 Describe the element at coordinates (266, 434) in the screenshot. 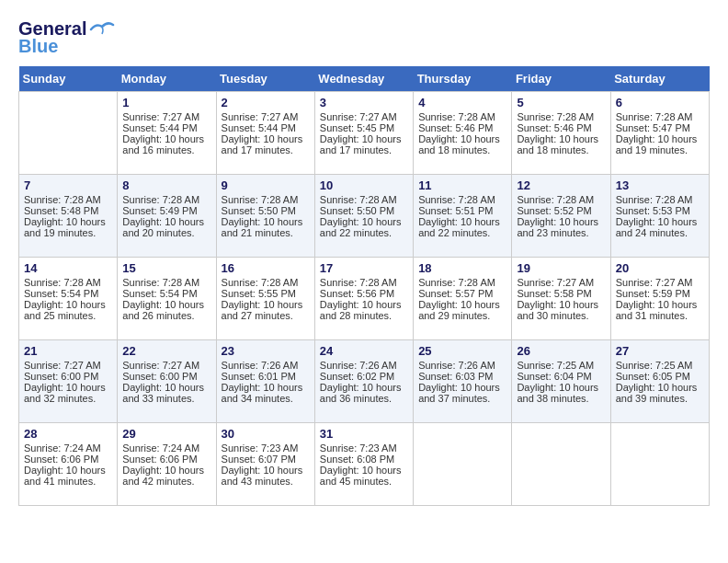

I see `day-number: 30` at that location.